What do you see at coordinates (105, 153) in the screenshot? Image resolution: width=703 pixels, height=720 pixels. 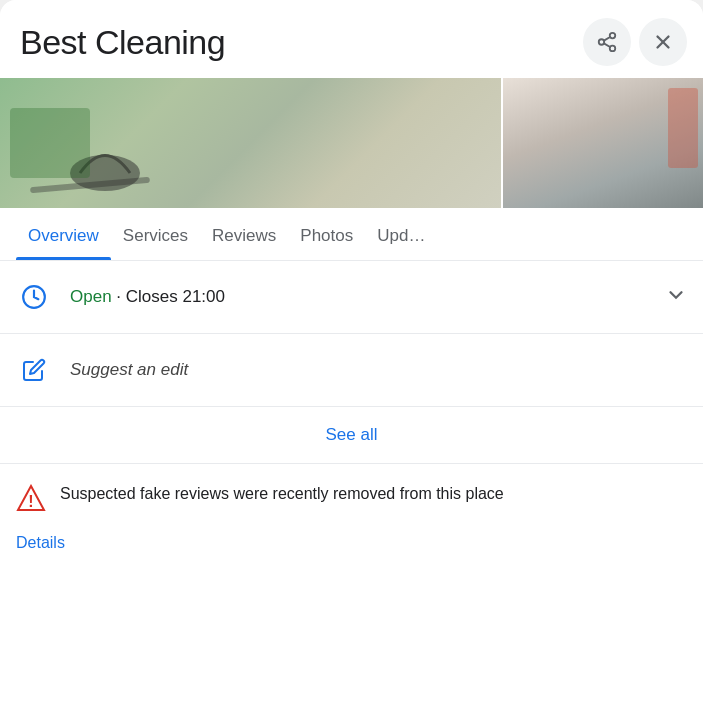 I see `photo-decoration` at bounding box center [105, 153].